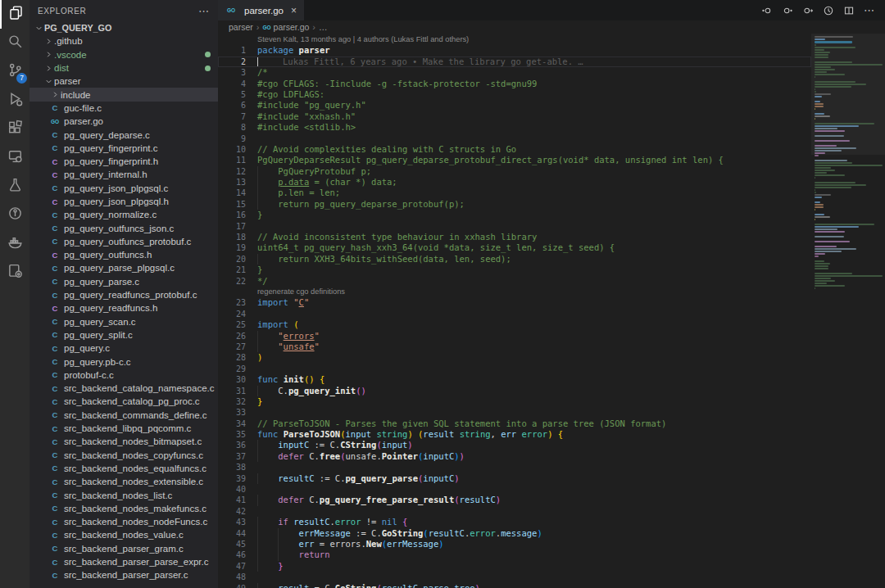  What do you see at coordinates (124, 495) in the screenshot?
I see `tree-item-src-backend-nodes-list-c: Csrc_backend_nodes_list.c` at bounding box center [124, 495].